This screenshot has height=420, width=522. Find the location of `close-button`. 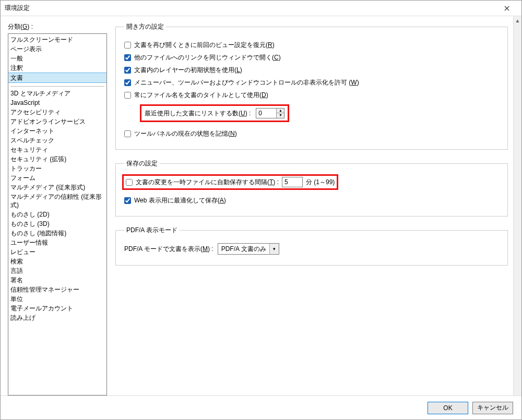

close-button is located at coordinates (507, 8).